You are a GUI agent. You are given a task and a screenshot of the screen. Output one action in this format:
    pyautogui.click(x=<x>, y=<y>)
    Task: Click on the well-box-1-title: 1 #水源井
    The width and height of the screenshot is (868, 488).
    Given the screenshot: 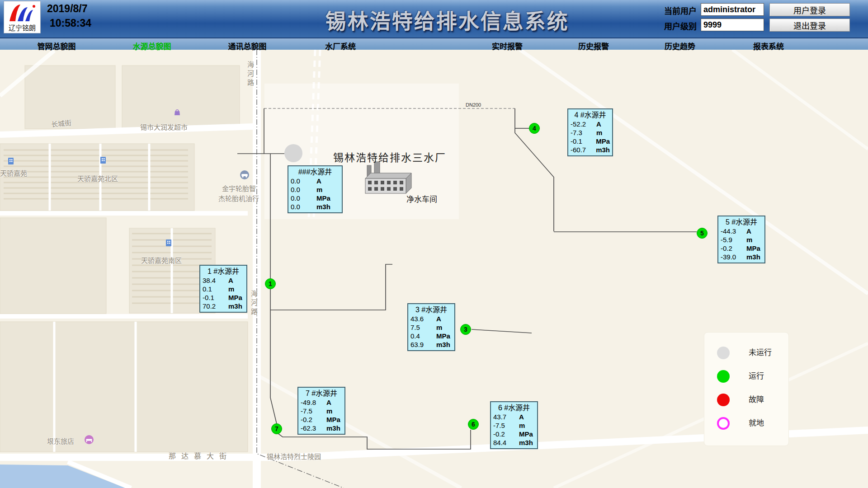 What is the action you would take?
    pyautogui.click(x=223, y=271)
    